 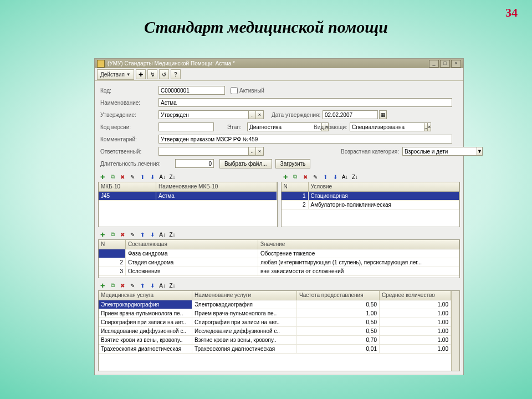 What do you see at coordinates (246, 164) in the screenshot?
I see `file-button: Выбрать файл...` at bounding box center [246, 164].